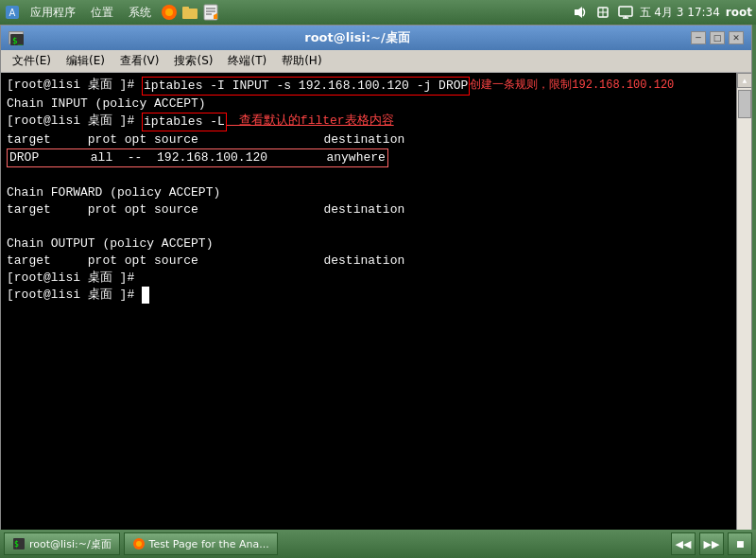 The height and width of the screenshot is (558, 756). I want to click on datetime-display: 五 4月 3 17:34, so click(680, 13).